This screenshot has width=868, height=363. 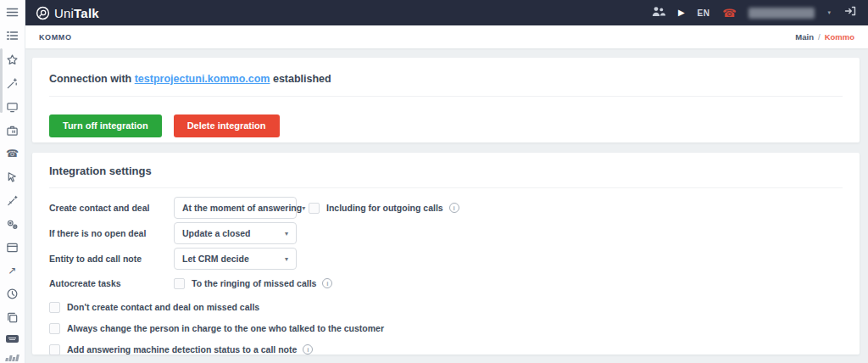 What do you see at coordinates (729, 14) in the screenshot?
I see `active-phone-icon: ☎` at bounding box center [729, 14].